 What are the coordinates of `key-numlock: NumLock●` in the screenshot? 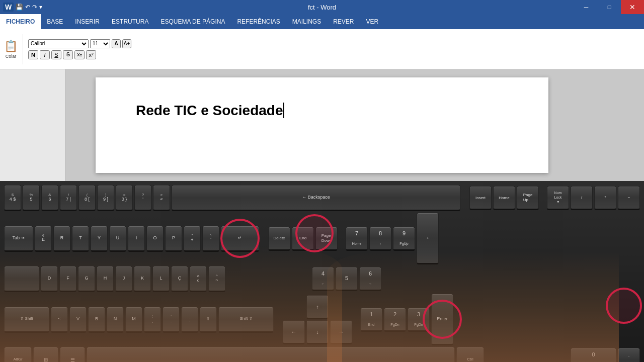 It's located at (558, 198).